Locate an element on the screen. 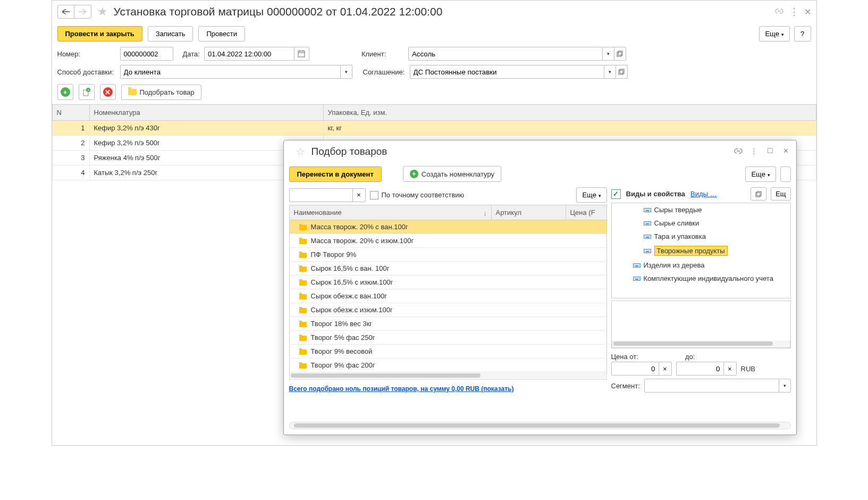 The width and height of the screenshot is (868, 500). list-item: ПФ Творог 9% is located at coordinates (448, 255).